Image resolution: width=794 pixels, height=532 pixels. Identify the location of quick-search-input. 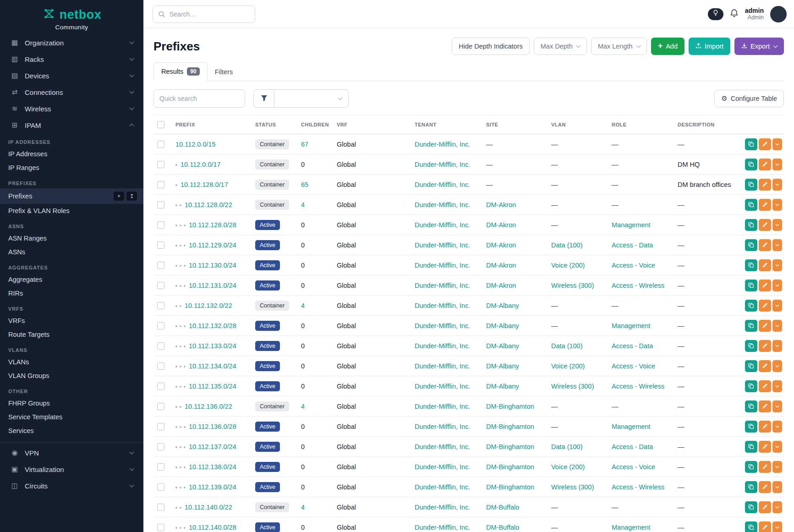
(199, 99).